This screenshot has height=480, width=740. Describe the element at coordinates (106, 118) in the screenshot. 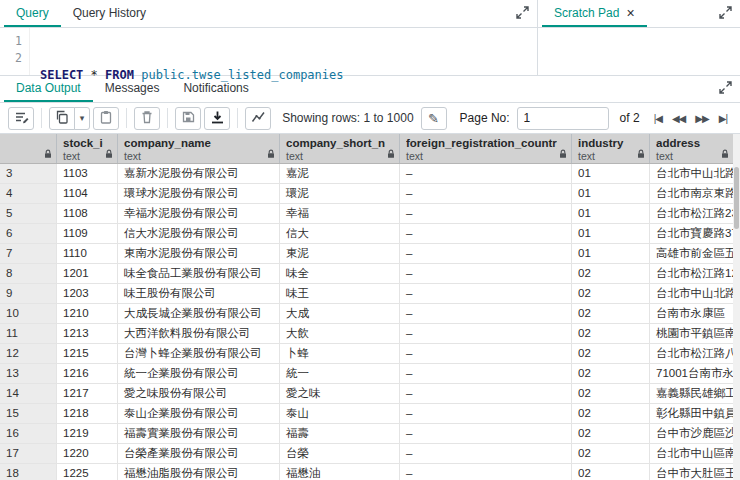

I see `paste-button` at that location.